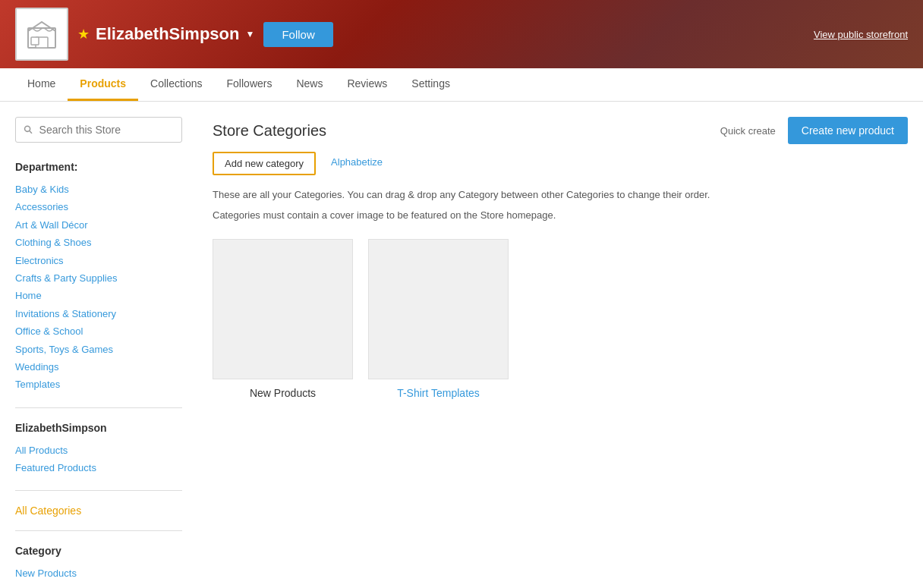 This screenshot has height=588, width=923. I want to click on sidebar-link-baby-kids: Baby & Kids, so click(99, 190).